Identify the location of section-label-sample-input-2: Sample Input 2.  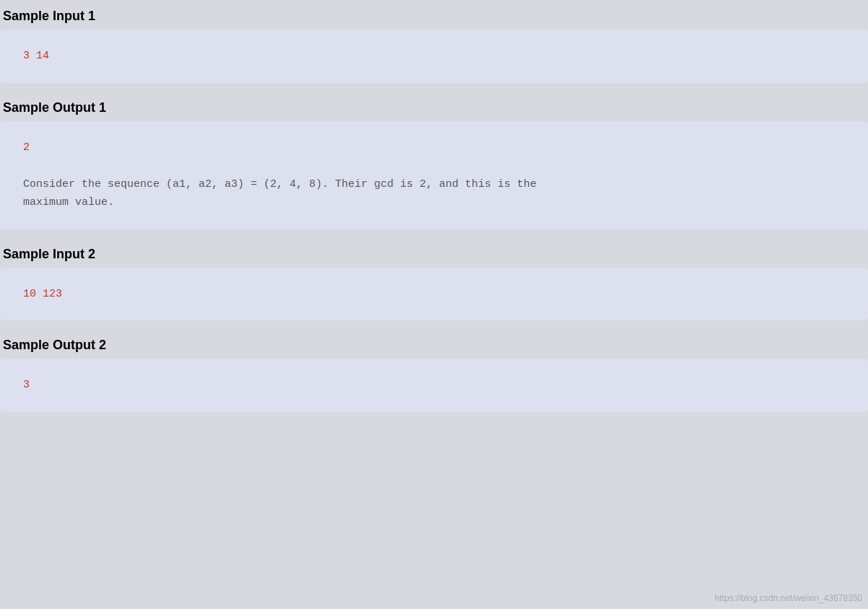
(434, 253).